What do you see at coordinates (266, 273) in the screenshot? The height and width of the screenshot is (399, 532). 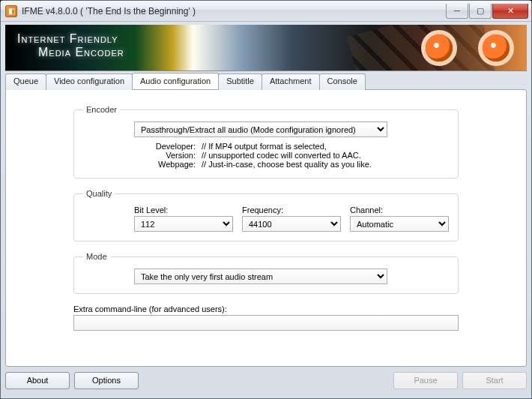 I see `group-mode: Mode Take the only very first audio stre…` at bounding box center [266, 273].